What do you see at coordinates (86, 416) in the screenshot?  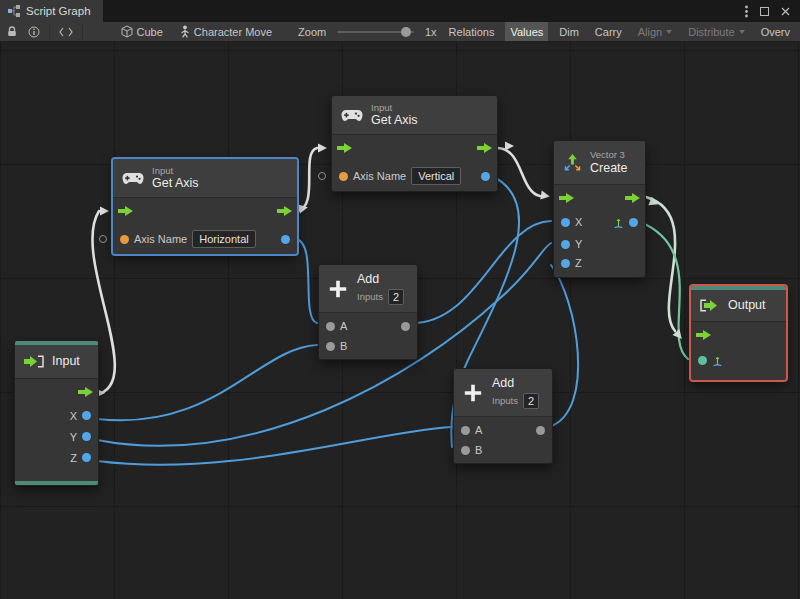 I see `x-out-port` at bounding box center [86, 416].